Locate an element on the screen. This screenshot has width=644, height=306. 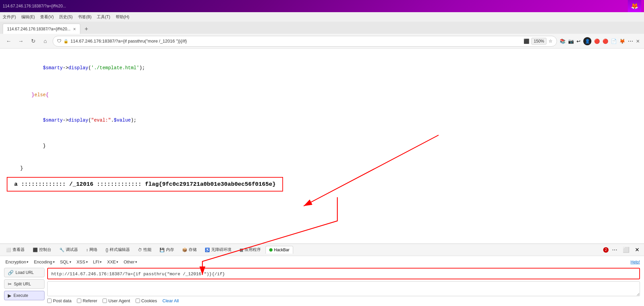
post-data-checkbox-label: Post data is located at coordinates (59, 301).